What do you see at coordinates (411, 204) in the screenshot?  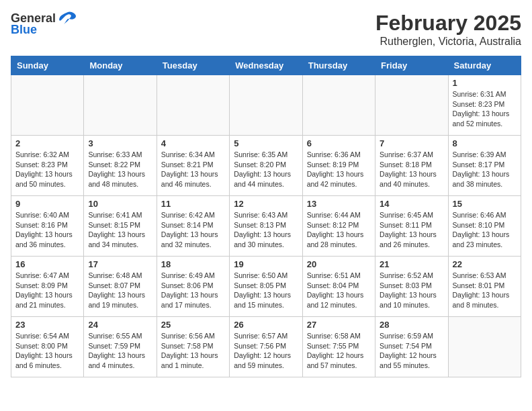 I see `day-number: 14` at bounding box center [411, 204].